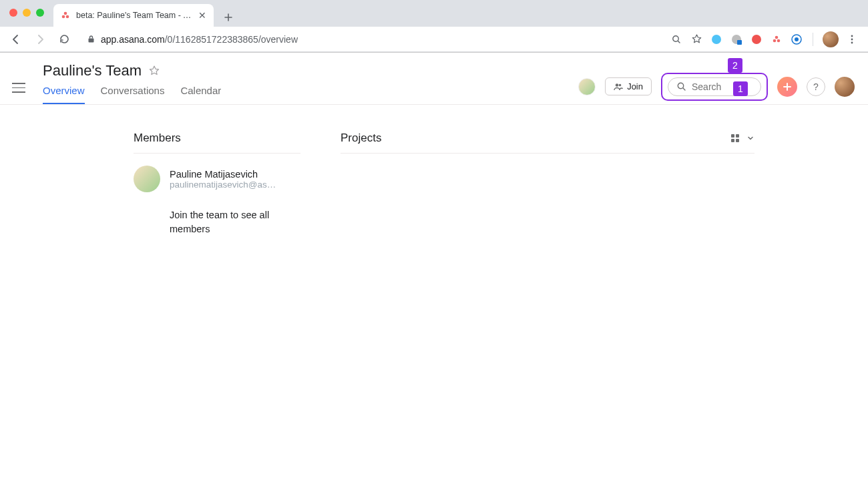  What do you see at coordinates (434, 27) in the screenshot?
I see `browser-chrome: beta: Pauline's Team Team - As ✕ app.asa…` at bounding box center [434, 27].